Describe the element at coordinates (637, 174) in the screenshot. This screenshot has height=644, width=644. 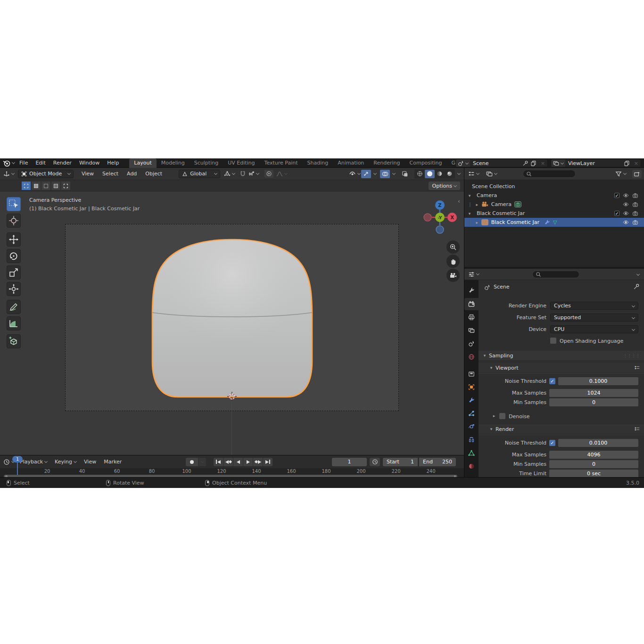
I see `new-collection-button` at that location.